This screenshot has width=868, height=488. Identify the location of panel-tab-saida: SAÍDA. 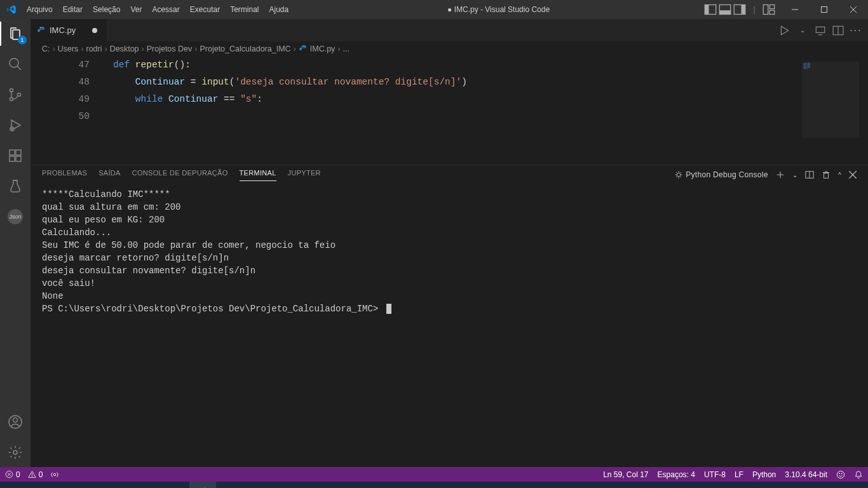
(109, 175).